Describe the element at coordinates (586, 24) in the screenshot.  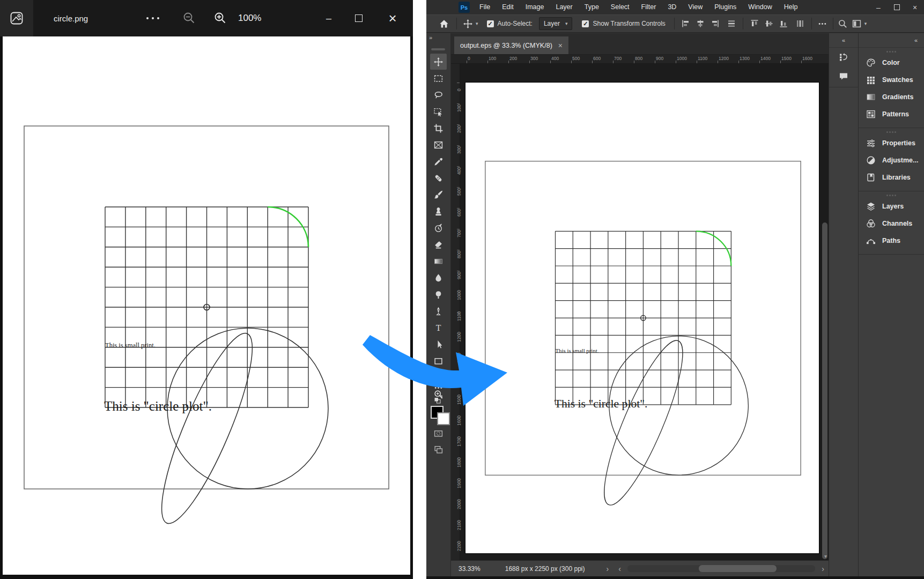
I see `show-transform-checkbox: ✓` at that location.